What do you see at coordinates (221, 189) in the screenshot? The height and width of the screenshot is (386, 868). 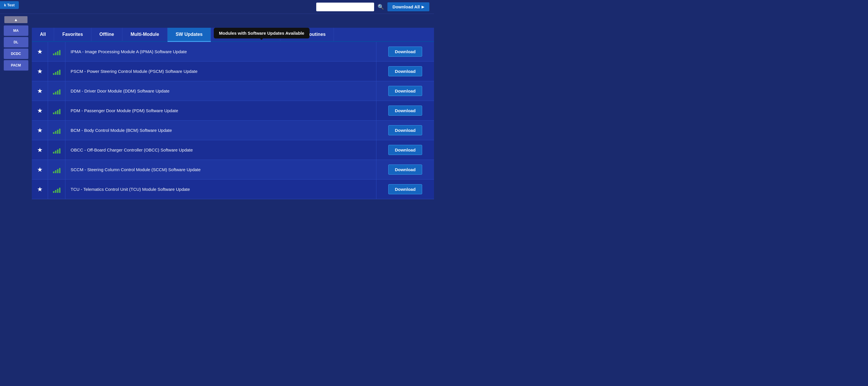 I see `module-name: TCU - Telematics Control Unit (TCU) Modu…` at bounding box center [221, 189].